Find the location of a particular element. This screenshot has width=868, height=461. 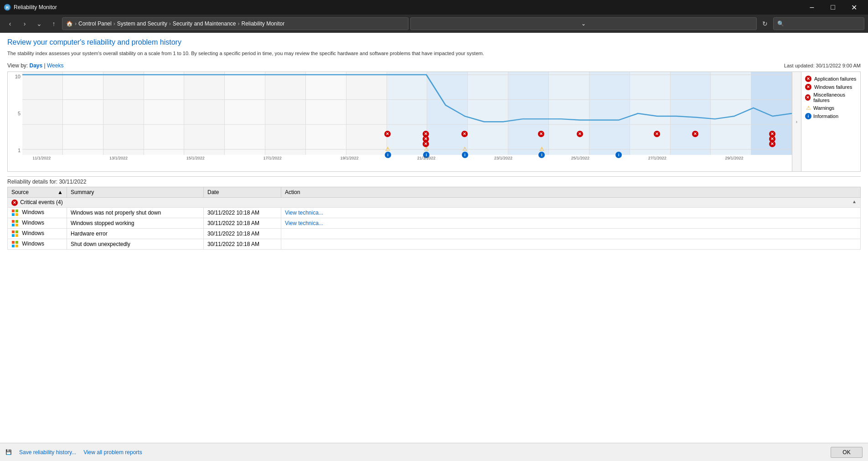

view-reports-link: View all problem reports is located at coordinates (113, 452).